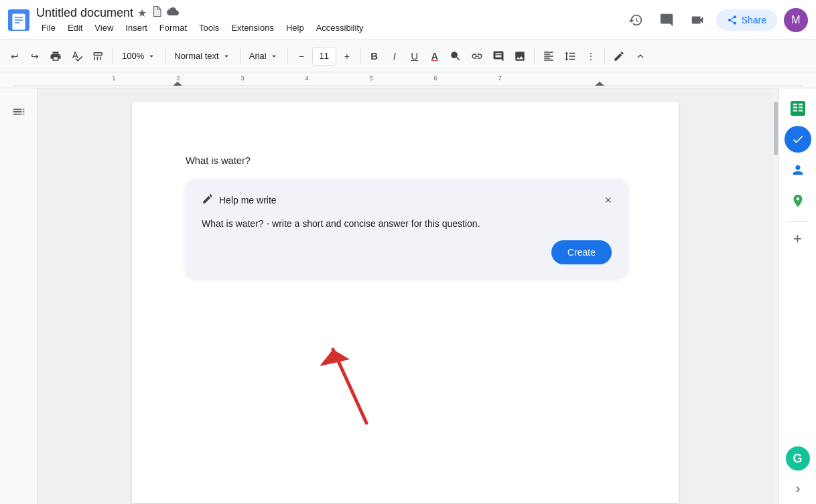 The image size is (816, 504). I want to click on svg-text: 7, so click(500, 78).